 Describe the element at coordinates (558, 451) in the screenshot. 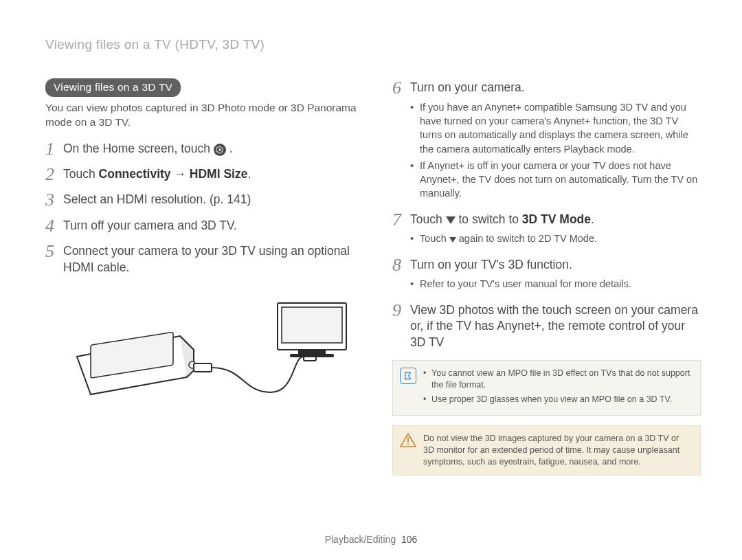

I see `warning-text: Do not view the 3D images captured by yo…` at that location.